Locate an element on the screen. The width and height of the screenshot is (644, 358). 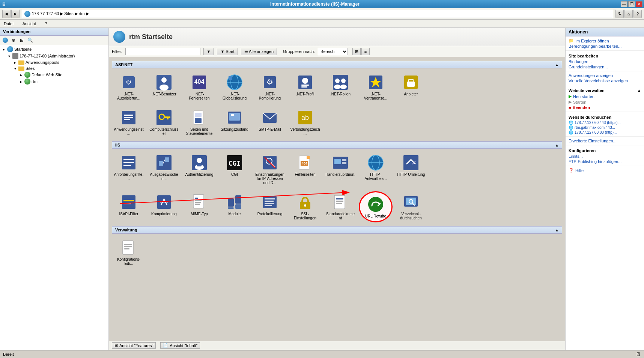
action-show-apps-link: Anwendungen anzeigen is located at coordinates (605, 76).